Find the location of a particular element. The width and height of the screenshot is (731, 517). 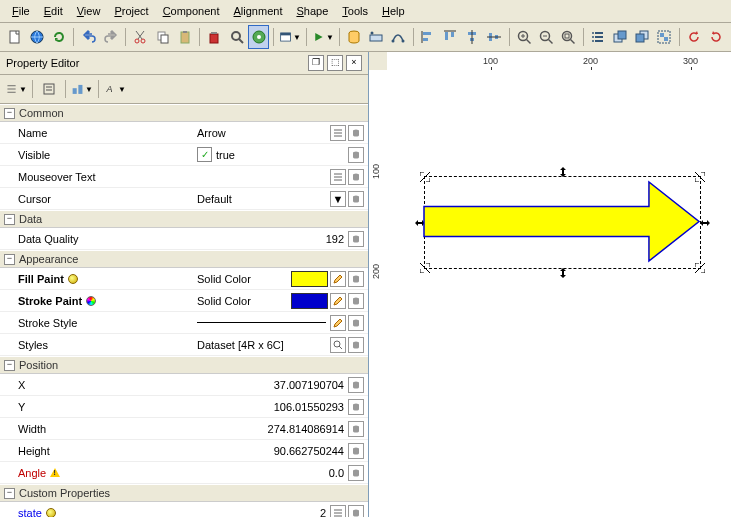

rotate-cw-button is located at coordinates (716, 37).